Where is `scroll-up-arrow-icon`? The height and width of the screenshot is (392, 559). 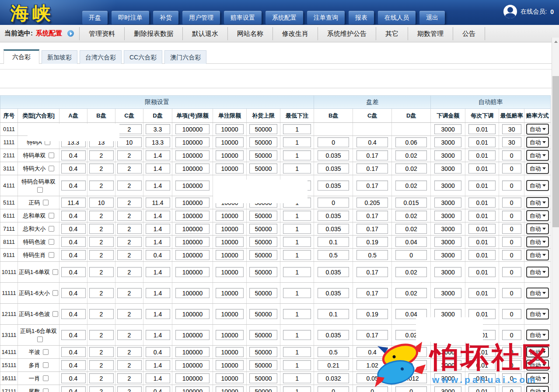 scroll-up-arrow-icon is located at coordinates (556, 42).